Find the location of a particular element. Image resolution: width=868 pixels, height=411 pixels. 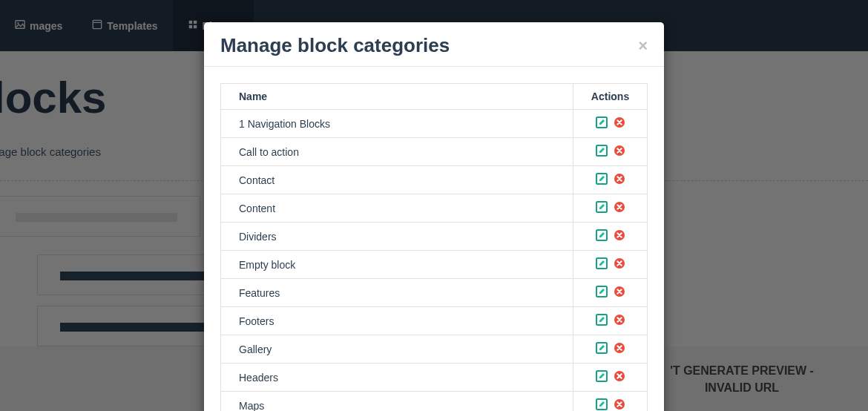

category-name-cell: Footers is located at coordinates (398, 321).